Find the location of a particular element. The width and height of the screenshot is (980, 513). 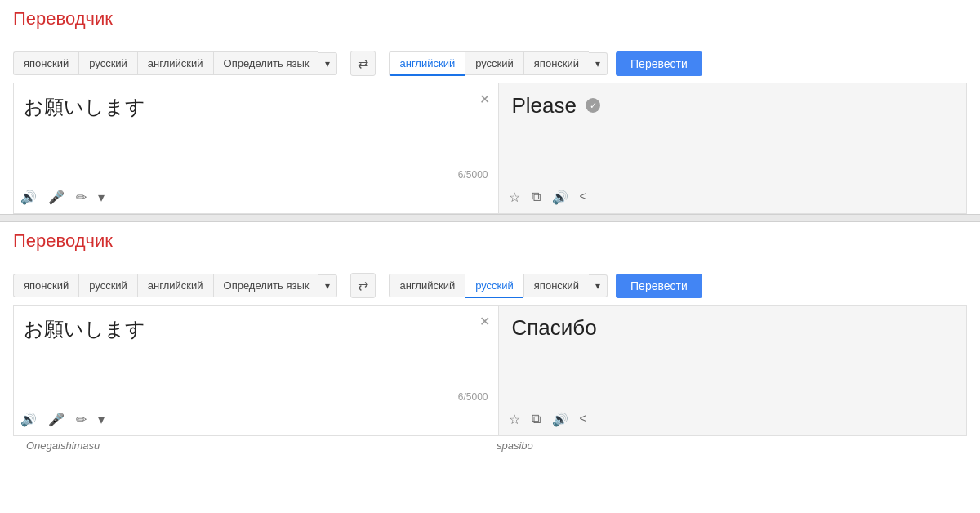

sound-icon-1: 🔊 is located at coordinates (29, 198).